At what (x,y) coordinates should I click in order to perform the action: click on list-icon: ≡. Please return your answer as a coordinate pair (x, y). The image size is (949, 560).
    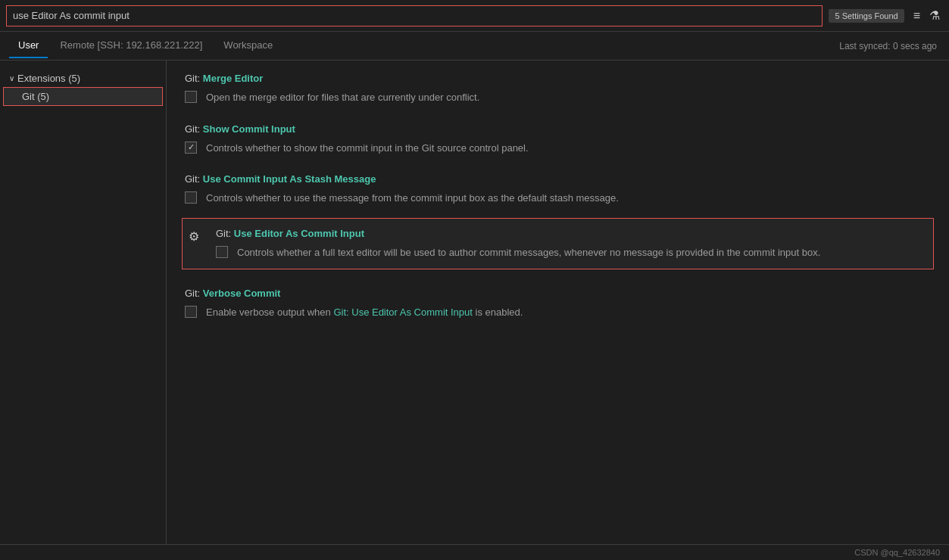
    Looking at the image, I should click on (916, 16).